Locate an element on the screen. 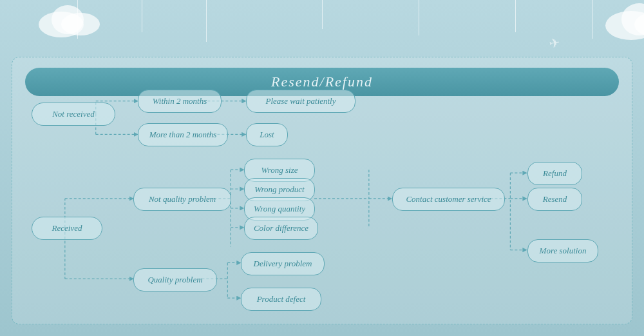 The image size is (644, 336). not-received-node: Not received is located at coordinates (73, 114).